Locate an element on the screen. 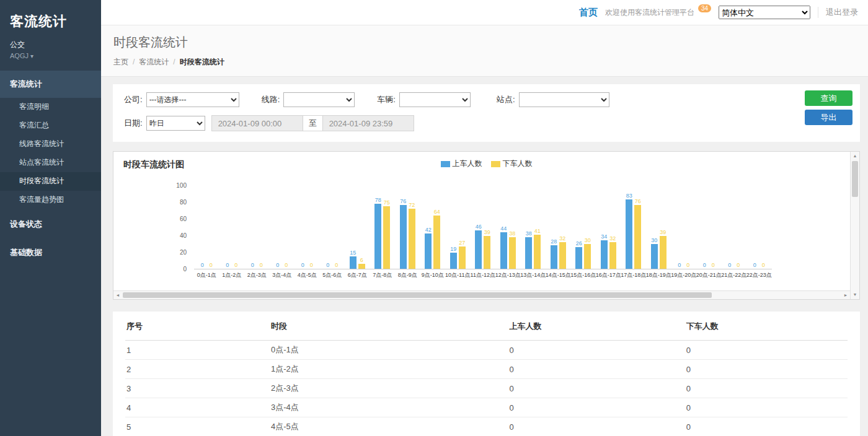  chart-category: 0021点-22点 is located at coordinates (734, 227).